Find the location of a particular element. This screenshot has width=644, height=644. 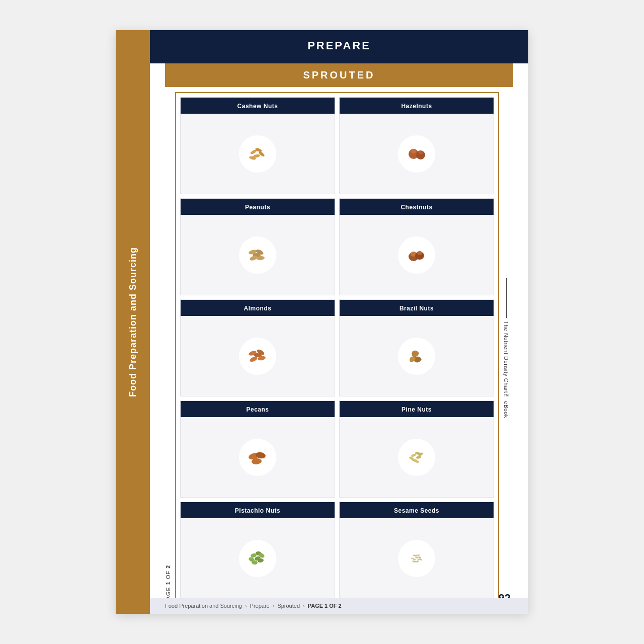

breadcrumb-current: PAGE 1 OF 2 is located at coordinates (325, 606).